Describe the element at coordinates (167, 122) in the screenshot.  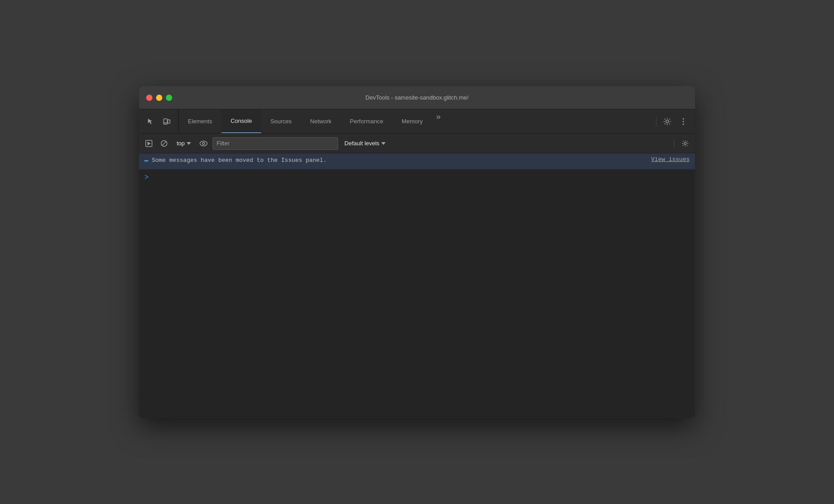
I see `device-toolbar-button` at that location.